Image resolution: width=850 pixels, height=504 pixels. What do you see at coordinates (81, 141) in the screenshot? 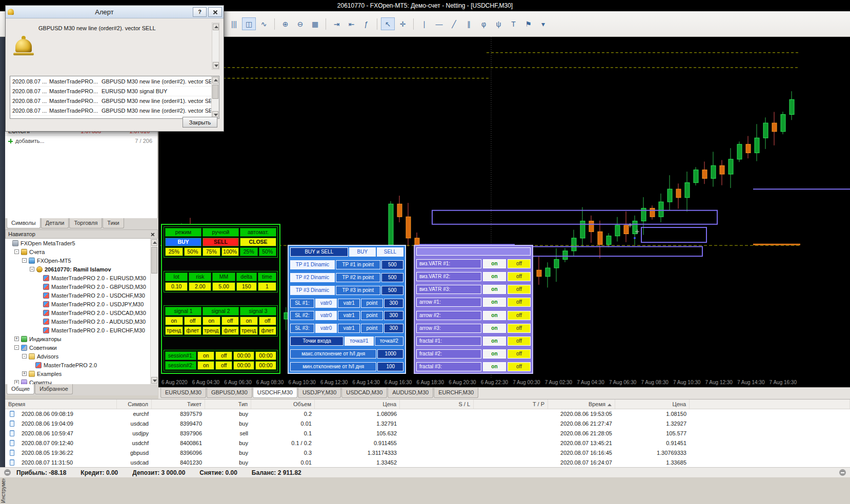
I see `add-symbol-row: добавить... 7 / 206` at bounding box center [81, 141].